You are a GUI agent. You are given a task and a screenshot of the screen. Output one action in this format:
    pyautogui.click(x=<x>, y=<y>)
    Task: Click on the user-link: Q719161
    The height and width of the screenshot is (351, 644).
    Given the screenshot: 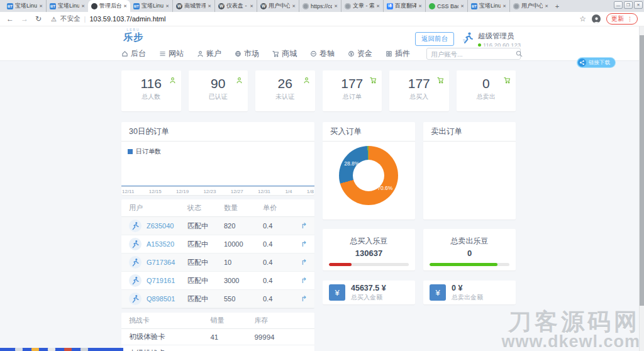 What is the action you would take?
    pyautogui.click(x=161, y=281)
    